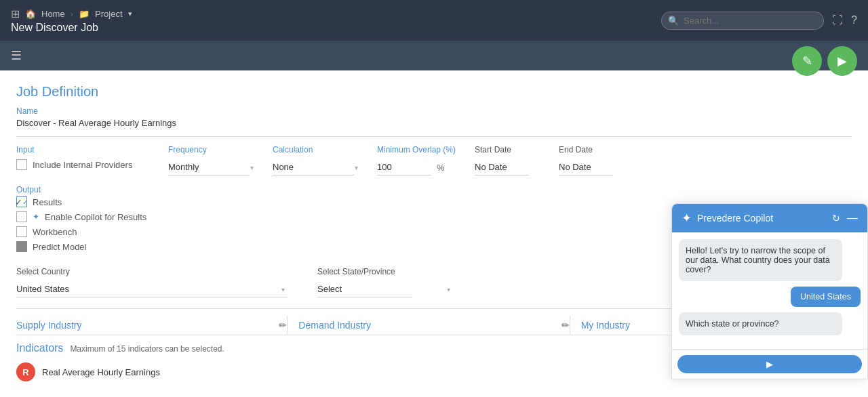  I want to click on predict-model-checkbox, so click(22, 247).